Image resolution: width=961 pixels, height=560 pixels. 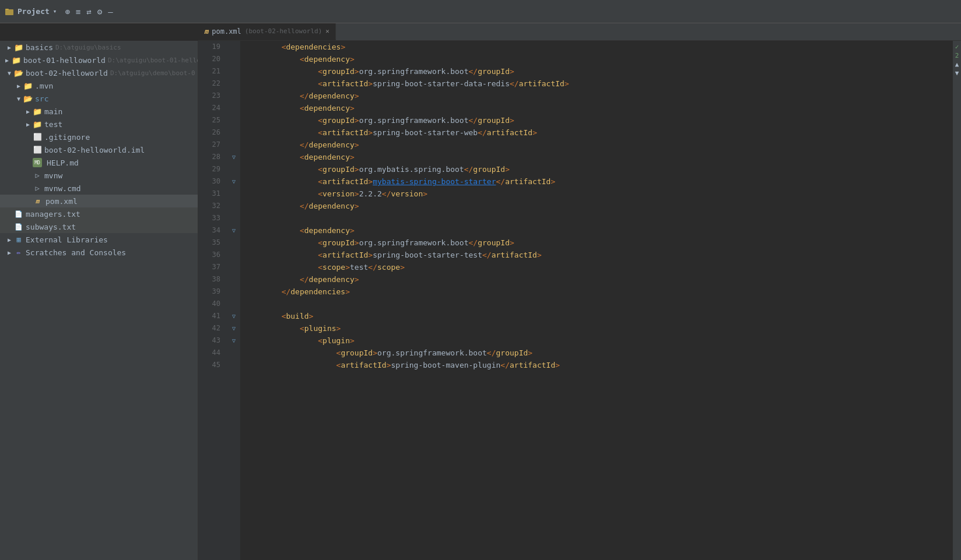 I want to click on tab-close-button: ✕, so click(x=328, y=31).